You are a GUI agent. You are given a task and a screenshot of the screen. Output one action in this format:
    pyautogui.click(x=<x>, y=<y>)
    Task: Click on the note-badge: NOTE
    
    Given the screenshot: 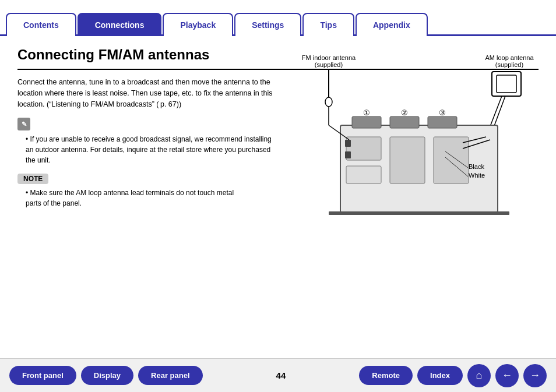 What is the action you would take?
    pyautogui.click(x=33, y=179)
    